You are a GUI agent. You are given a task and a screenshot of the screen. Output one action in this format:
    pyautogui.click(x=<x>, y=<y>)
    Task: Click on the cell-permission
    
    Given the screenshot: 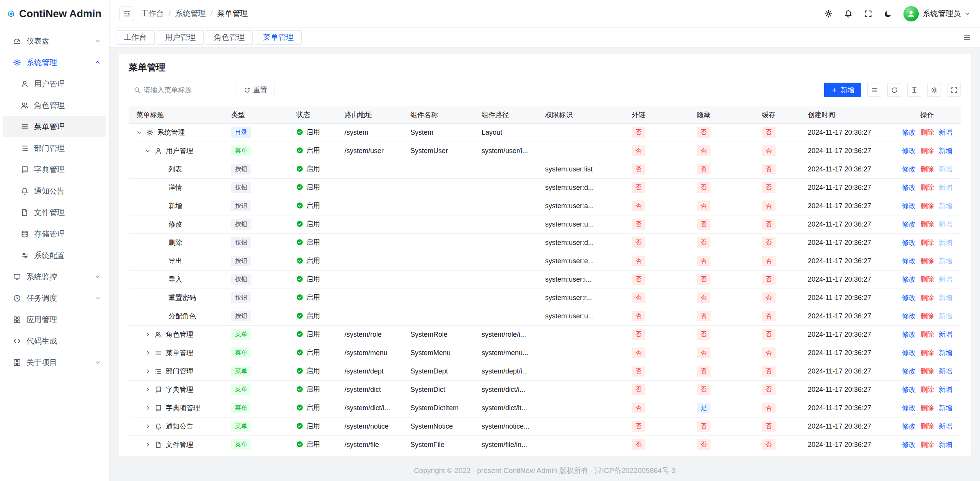 What is the action you would take?
    pyautogui.click(x=582, y=353)
    